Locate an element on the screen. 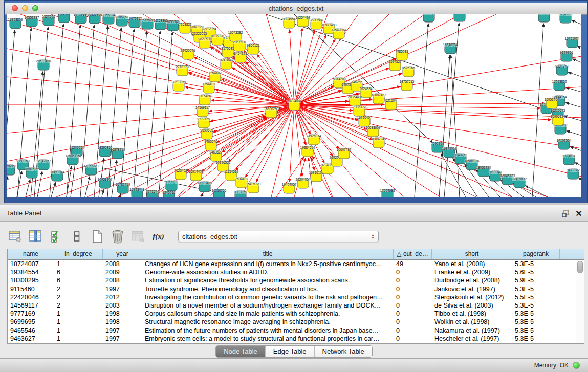 The height and width of the screenshot is (372, 588). import-table-button is located at coordinates (138, 236).